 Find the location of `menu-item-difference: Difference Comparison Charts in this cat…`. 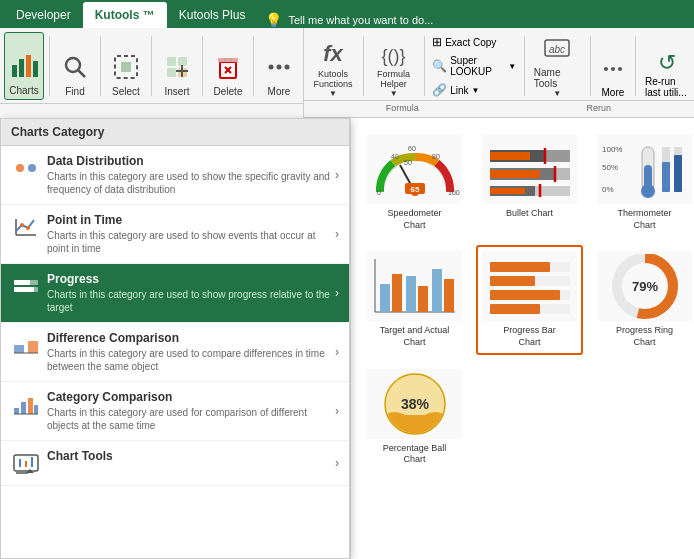

menu-item-difference: Difference Comparison Charts in this cat… is located at coordinates (175, 352).